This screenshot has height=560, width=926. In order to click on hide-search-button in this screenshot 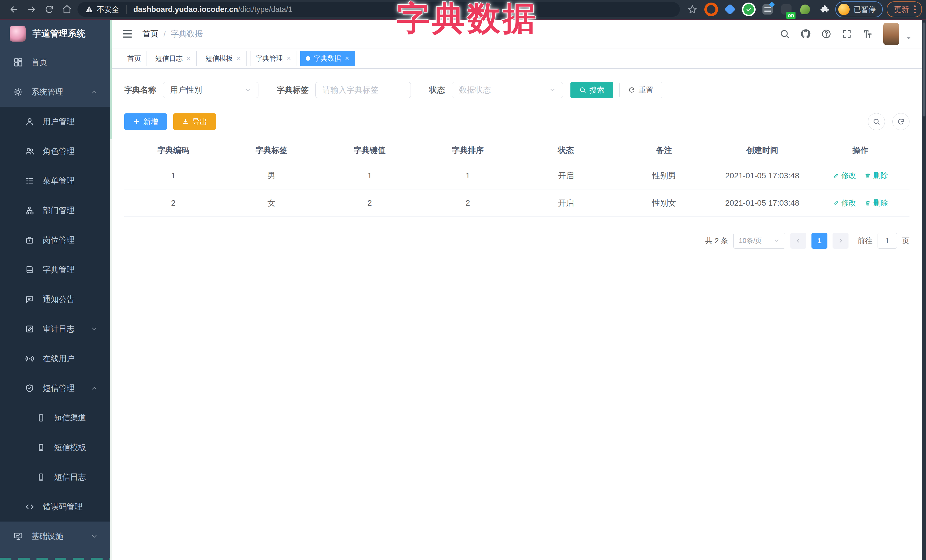, I will do `click(876, 122)`.